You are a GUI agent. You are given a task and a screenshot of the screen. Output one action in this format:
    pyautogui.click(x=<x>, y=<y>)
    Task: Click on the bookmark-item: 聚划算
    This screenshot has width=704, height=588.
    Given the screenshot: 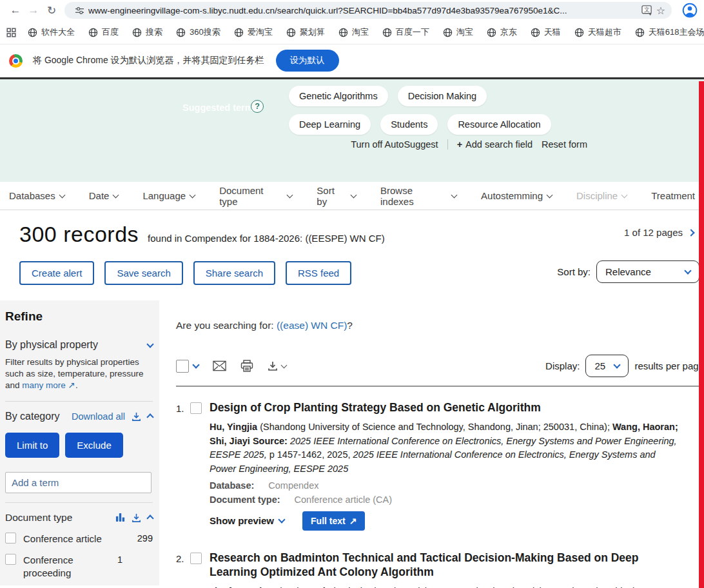 What is the action you would take?
    pyautogui.click(x=306, y=32)
    